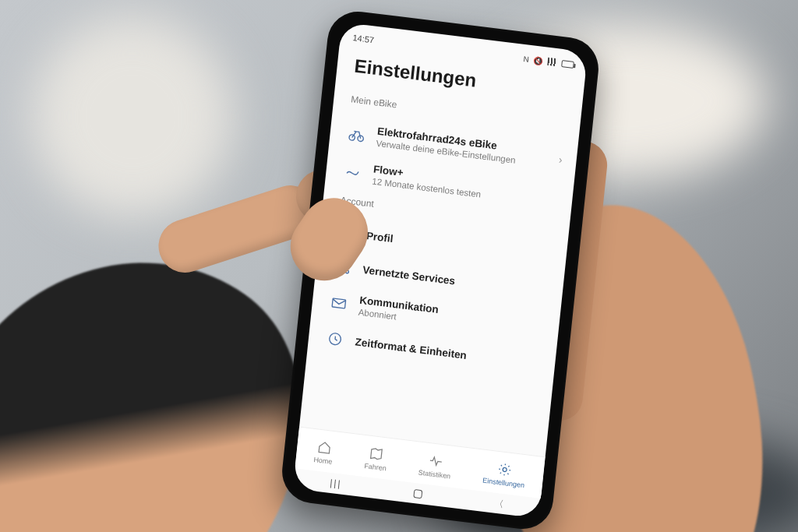 This screenshot has width=798, height=532. Describe the element at coordinates (434, 474) in the screenshot. I see `tab-label: Statistiken` at that location.